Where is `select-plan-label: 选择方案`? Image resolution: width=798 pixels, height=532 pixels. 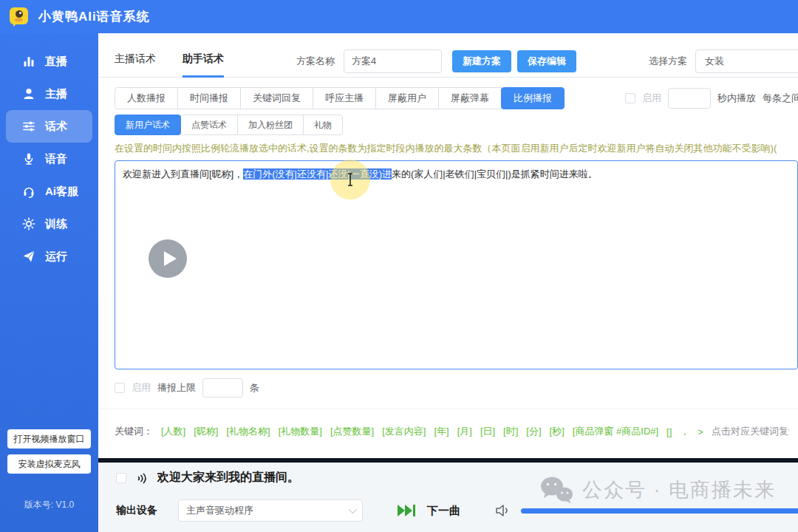
select-plan-label: 选择方案 is located at coordinates (668, 61).